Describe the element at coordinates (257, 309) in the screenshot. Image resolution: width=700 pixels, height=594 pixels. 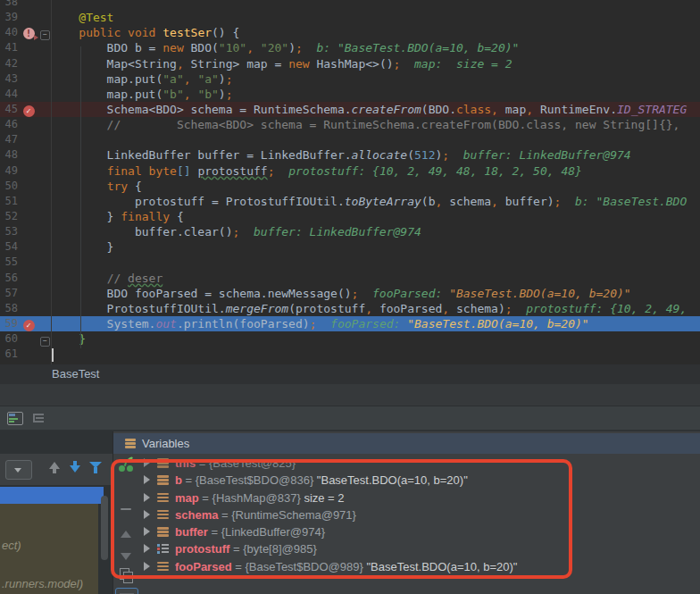
I see `code-token: mergeFrom` at that location.